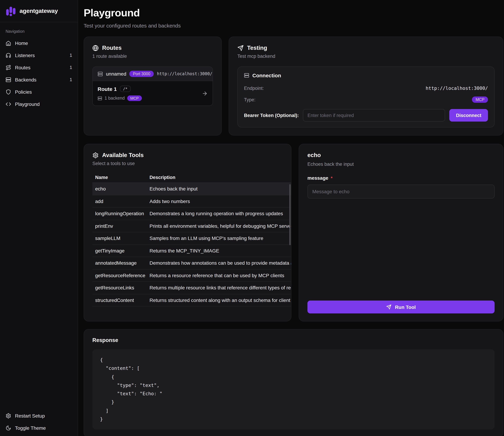  I want to click on tool-row-longRunningOperation: longRunningOperation Demonstrates a long…, so click(192, 214).